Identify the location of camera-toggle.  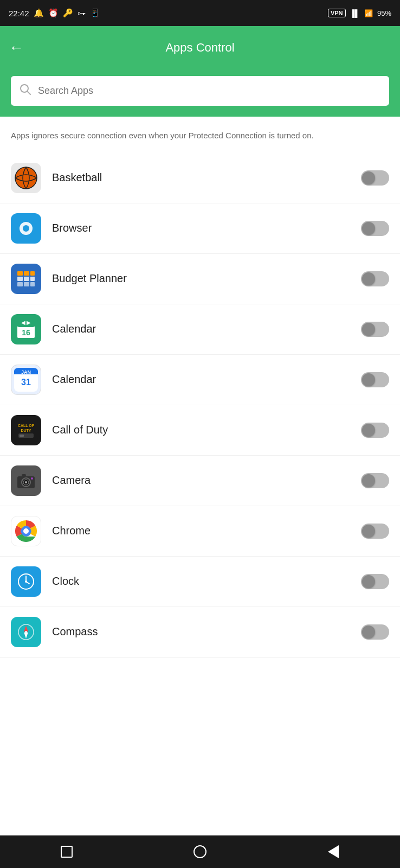
(375, 481).